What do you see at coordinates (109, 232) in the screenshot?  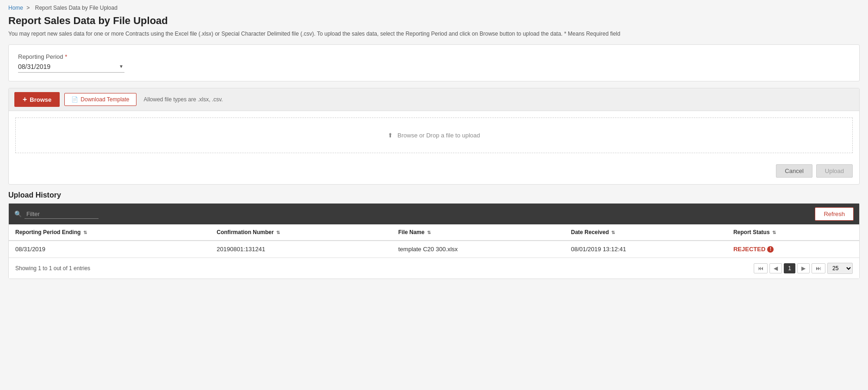 I see `col-header-reporting-period: Reporting Period Ending ⇅` at bounding box center [109, 232].